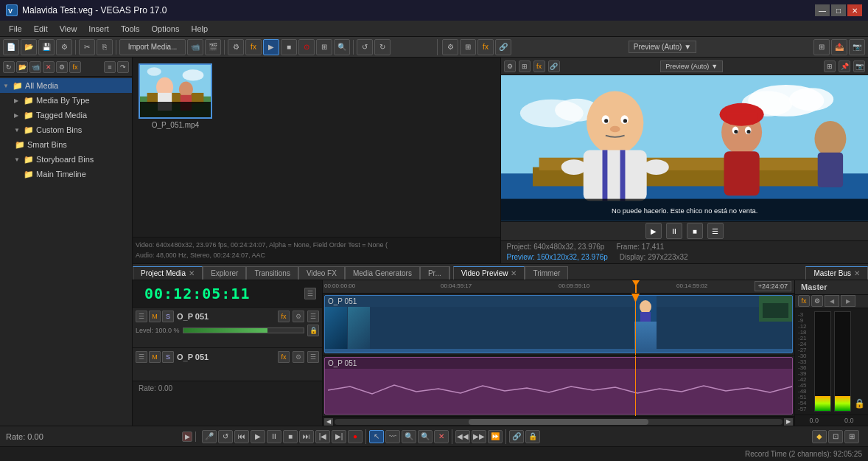 The height and width of the screenshot is (461, 868). Describe the element at coordinates (393, 437) in the screenshot. I see `transport-envelope-tool: 〰` at that location.